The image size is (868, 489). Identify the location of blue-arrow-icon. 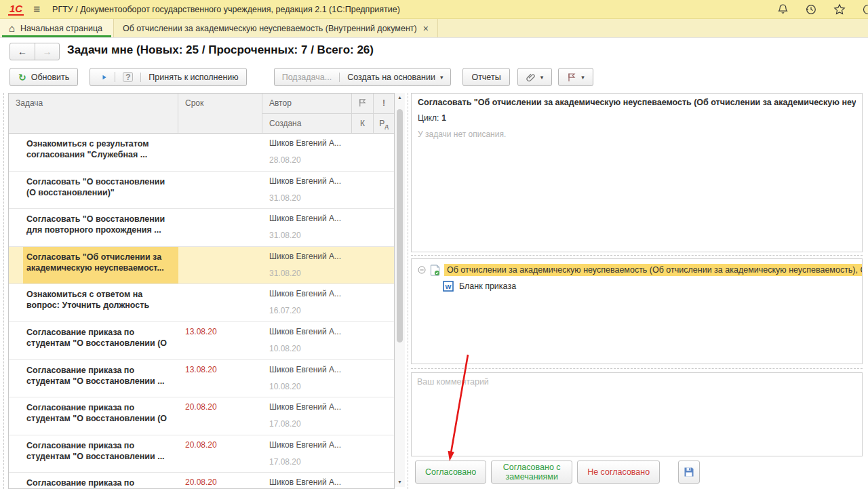
(102, 77).